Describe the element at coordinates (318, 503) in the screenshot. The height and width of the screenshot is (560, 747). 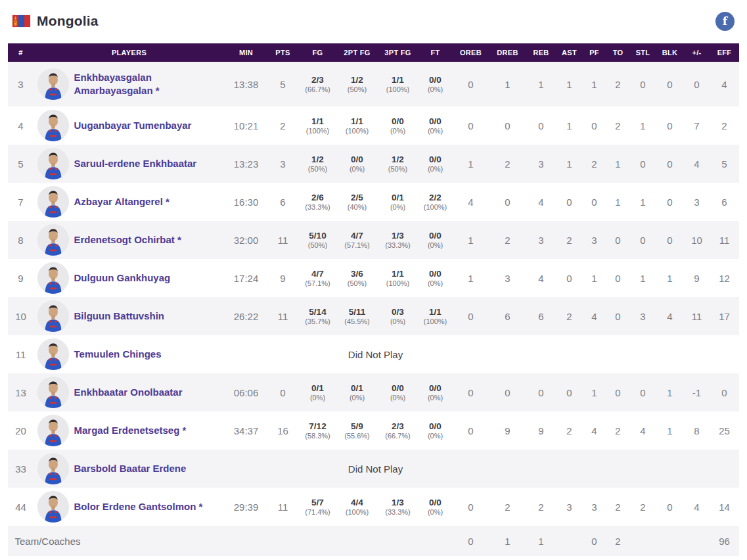
I see `fg-cell-made-attempted: 5/7` at that location.